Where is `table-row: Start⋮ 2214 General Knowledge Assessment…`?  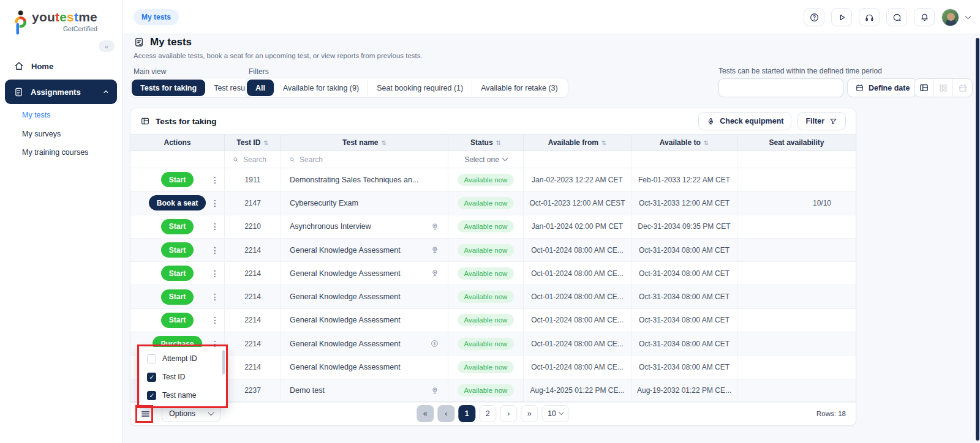
table-row: Start⋮ 2214 General Knowledge Assessment… is located at coordinates (493, 321).